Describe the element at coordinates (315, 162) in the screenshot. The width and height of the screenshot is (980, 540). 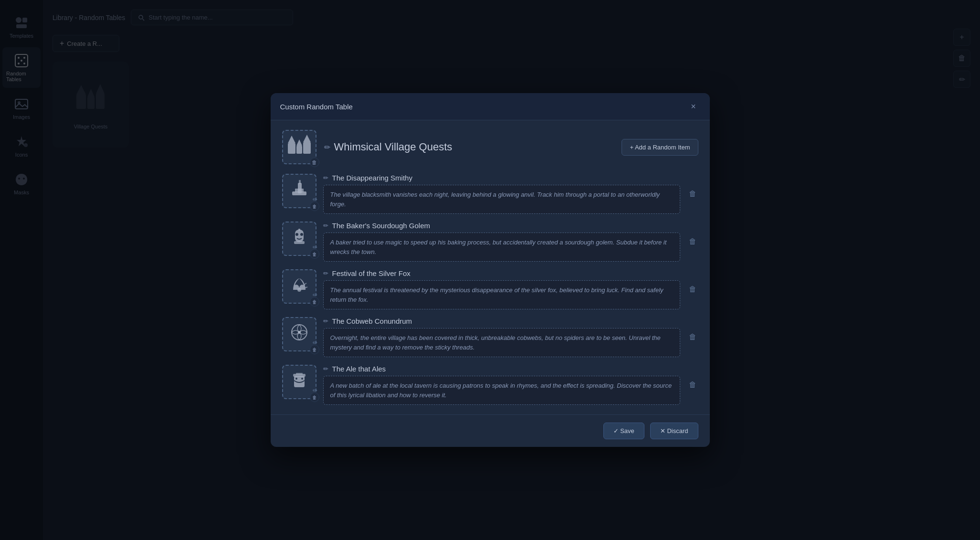
I see `table-icon-delete-button: 🗑` at that location.